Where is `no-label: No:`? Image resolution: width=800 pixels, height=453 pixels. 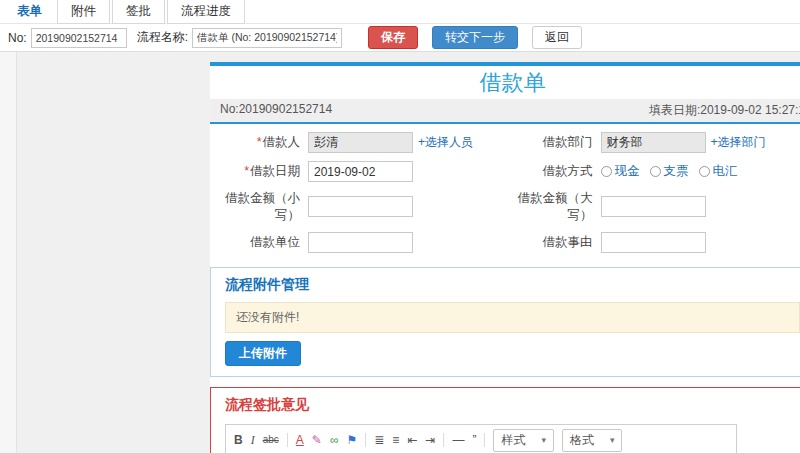 no-label: No: is located at coordinates (18, 38).